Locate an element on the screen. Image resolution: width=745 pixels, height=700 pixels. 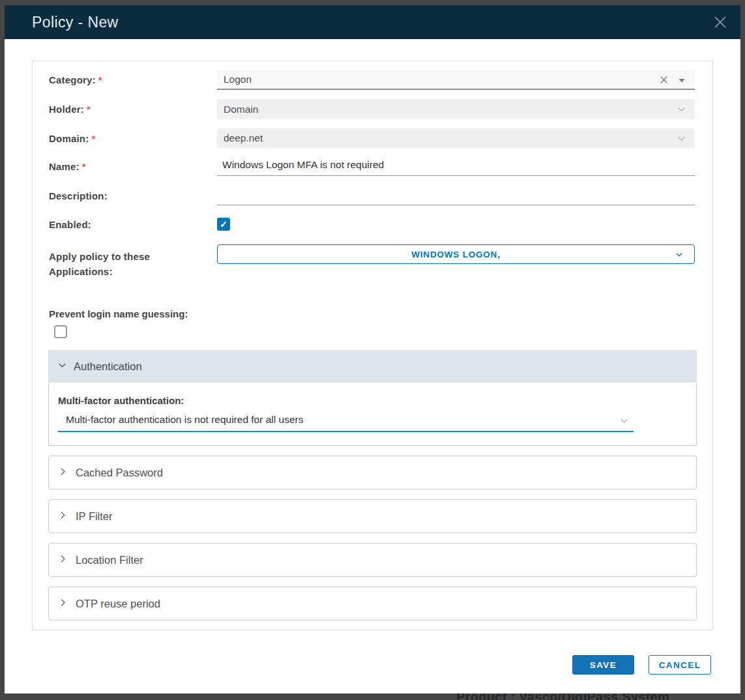
category-select: Logon is located at coordinates (456, 80).